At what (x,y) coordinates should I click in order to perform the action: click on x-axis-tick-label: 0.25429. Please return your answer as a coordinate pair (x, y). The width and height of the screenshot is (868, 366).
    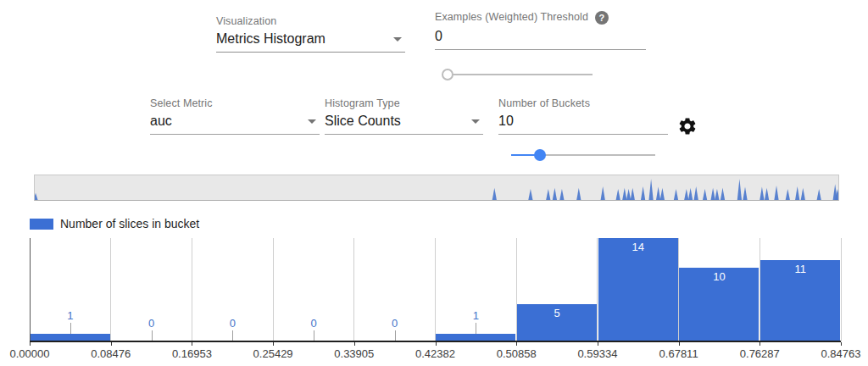
    Looking at the image, I should click on (273, 354).